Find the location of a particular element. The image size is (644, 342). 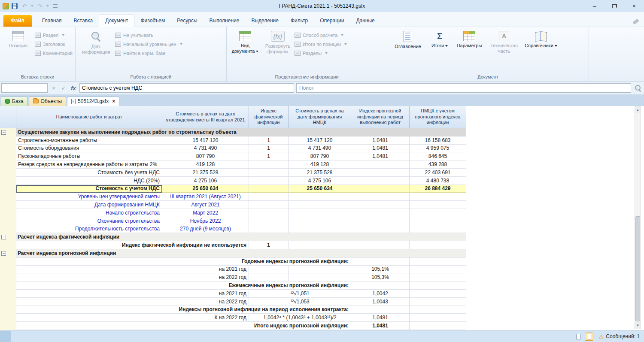

column-header-actual-index: Индекс фактической инфляции is located at coordinates (269, 117).